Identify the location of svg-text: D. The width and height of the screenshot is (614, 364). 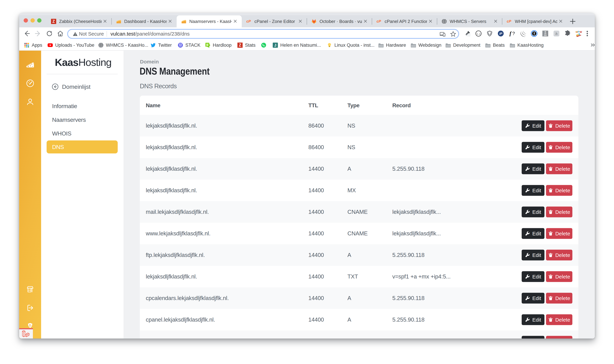
(30, 325).